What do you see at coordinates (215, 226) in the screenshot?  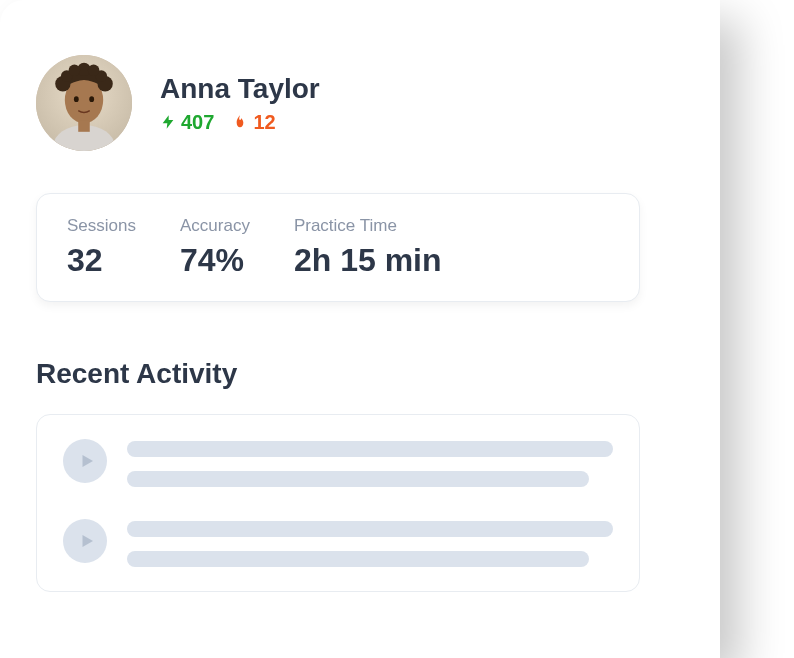 I see `metric-label: Accuracy` at bounding box center [215, 226].